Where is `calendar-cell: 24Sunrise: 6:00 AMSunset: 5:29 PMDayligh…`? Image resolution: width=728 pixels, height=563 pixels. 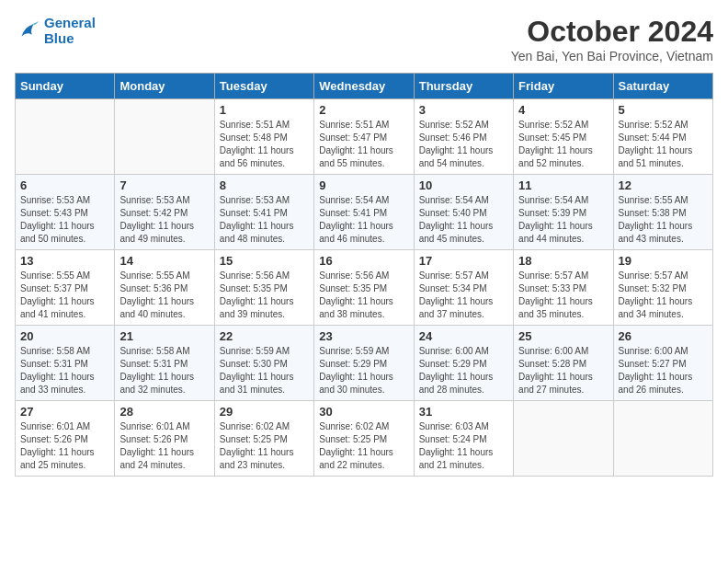
calendar-cell: 24Sunrise: 6:00 AMSunset: 5:29 PMDayligh… is located at coordinates (463, 363).